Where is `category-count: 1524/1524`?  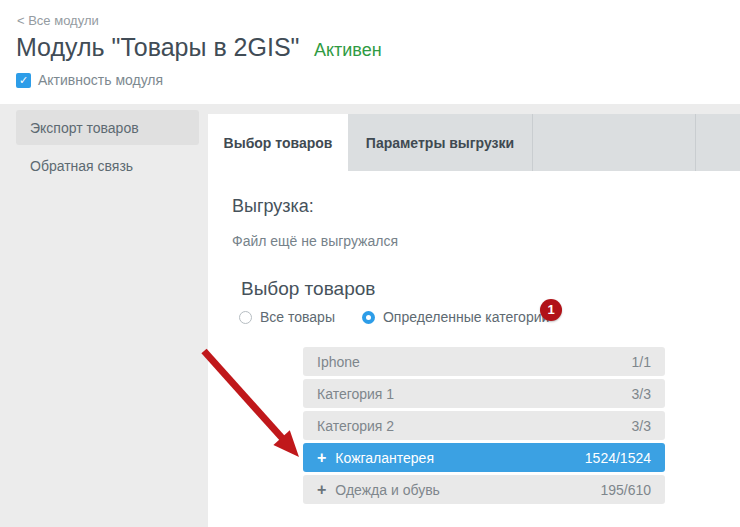 category-count: 1524/1524 is located at coordinates (618, 458).